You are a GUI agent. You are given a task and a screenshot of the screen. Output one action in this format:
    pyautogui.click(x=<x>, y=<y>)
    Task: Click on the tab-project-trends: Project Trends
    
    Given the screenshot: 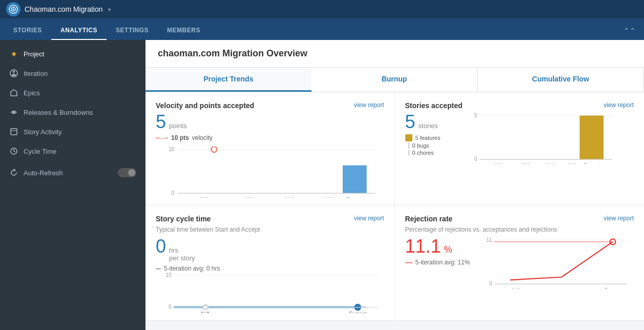 What is the action you would take?
    pyautogui.click(x=228, y=80)
    